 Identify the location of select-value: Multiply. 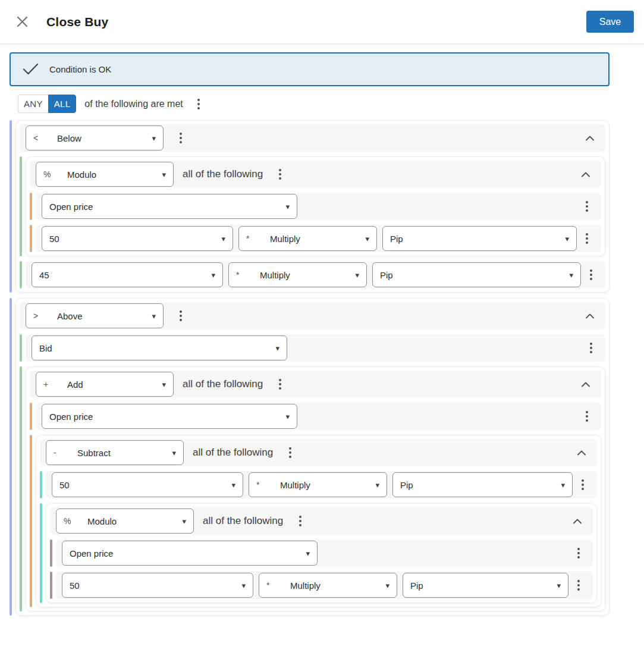
(275, 275).